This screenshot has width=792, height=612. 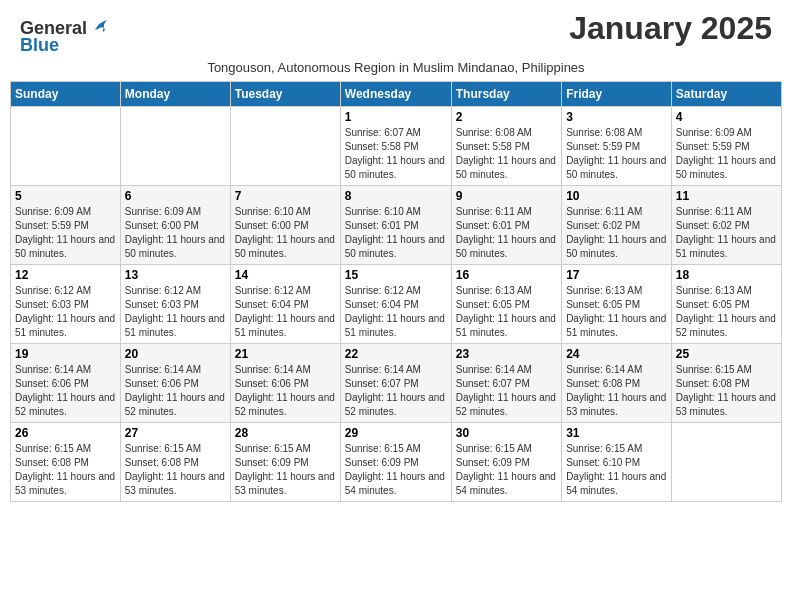 I want to click on day-info: Sunrise: 6:10 AM Sunset: 6:01 PM Dayligh…, so click(x=396, y=233).